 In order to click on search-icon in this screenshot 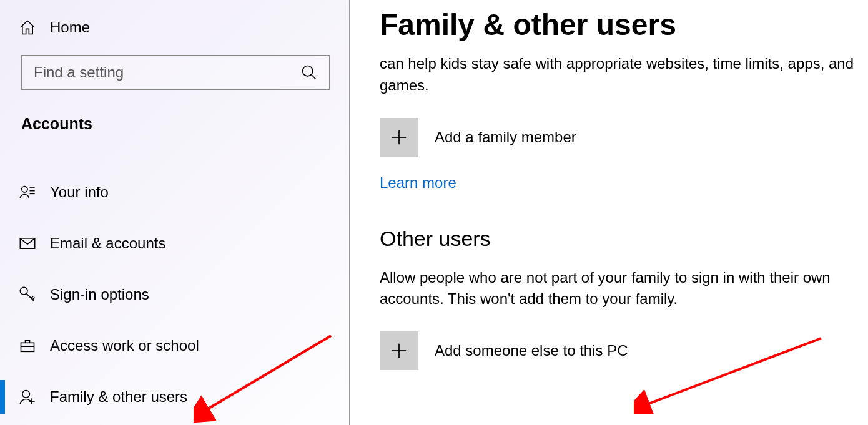, I will do `click(309, 72)`.